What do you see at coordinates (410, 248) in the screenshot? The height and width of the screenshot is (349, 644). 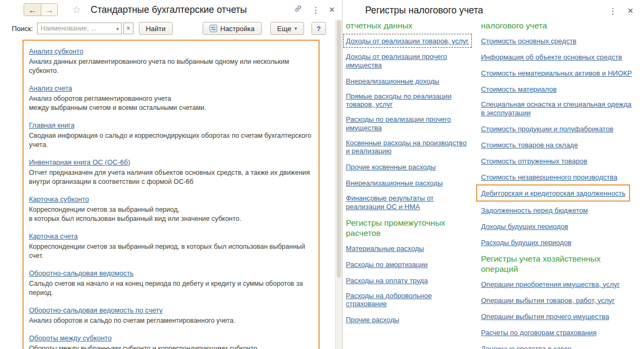 I see `register-link-row: Материальные расходы` at bounding box center [410, 248].